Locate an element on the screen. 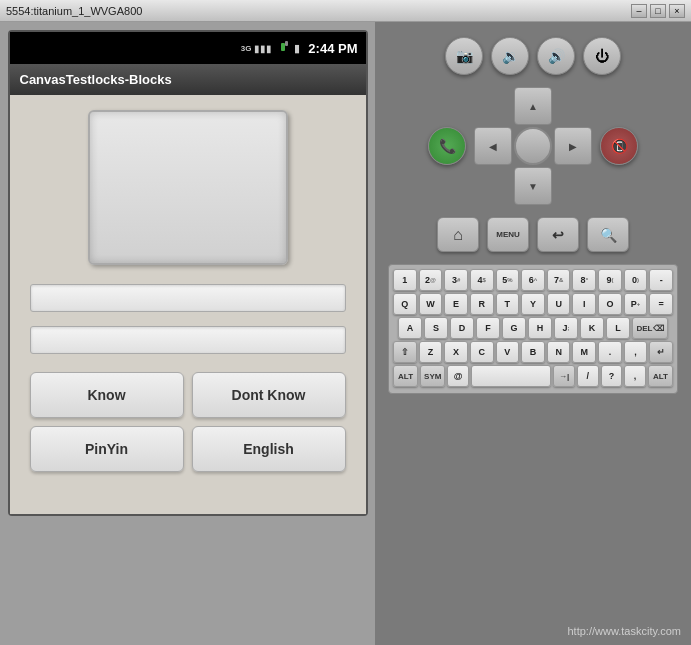  kb-row-qwerty: Q W E R T Y U I O P+ = is located at coordinates (533, 304).